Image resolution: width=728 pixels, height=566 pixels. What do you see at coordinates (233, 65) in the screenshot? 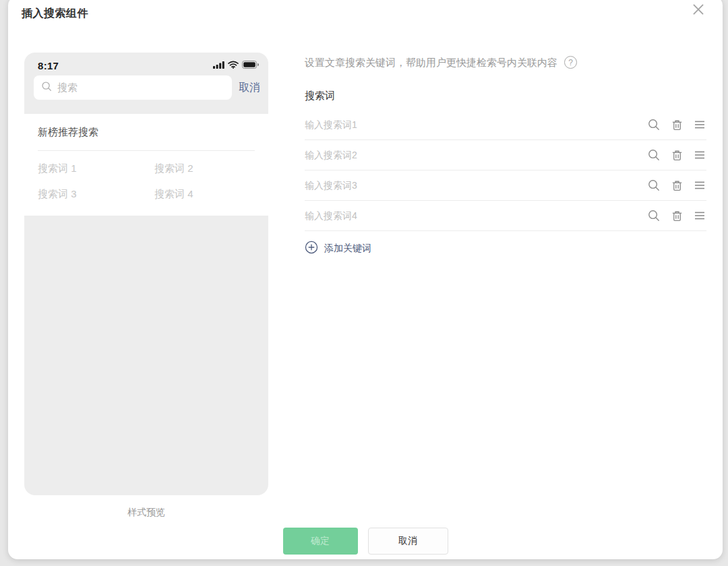
I see `wifi-icon` at bounding box center [233, 65].